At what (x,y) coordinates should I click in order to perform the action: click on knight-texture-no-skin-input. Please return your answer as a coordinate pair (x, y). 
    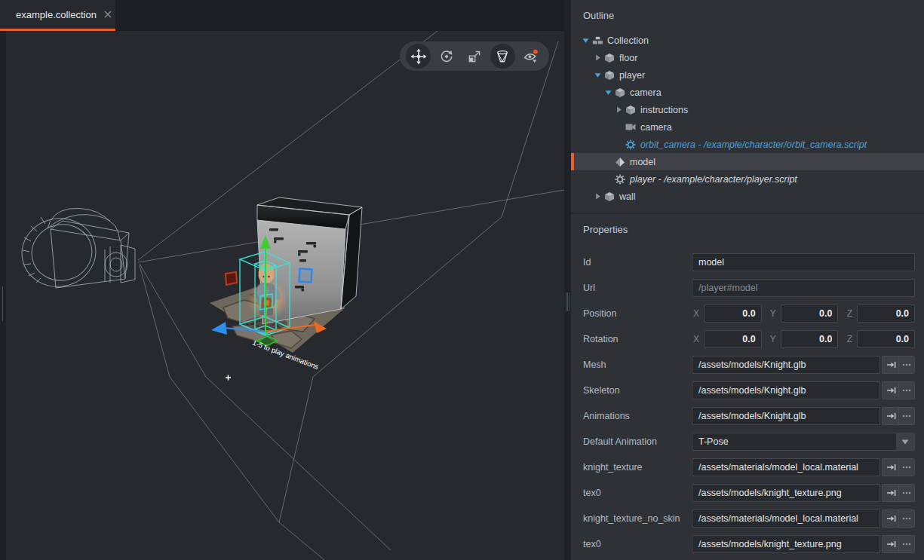
    Looking at the image, I should click on (786, 519).